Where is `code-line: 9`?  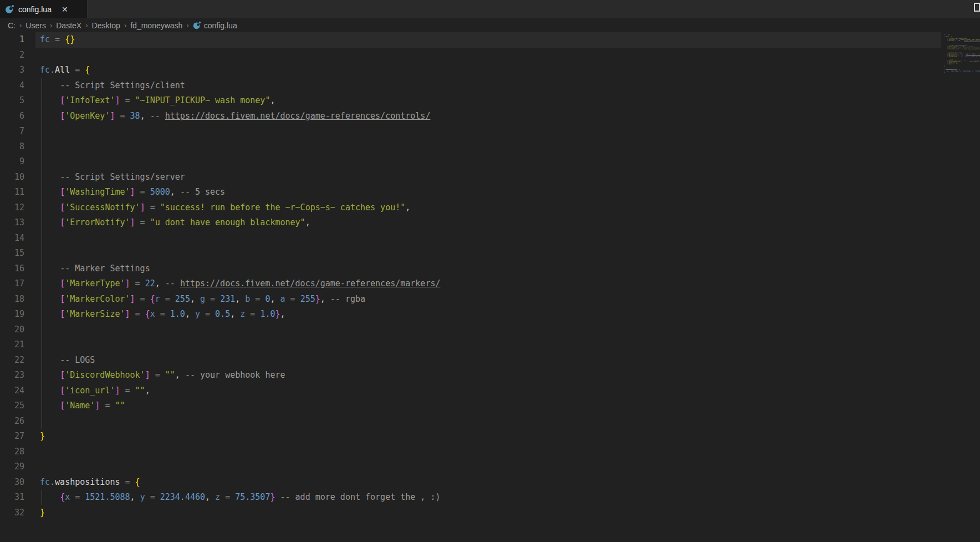 code-line: 9 is located at coordinates (490, 162).